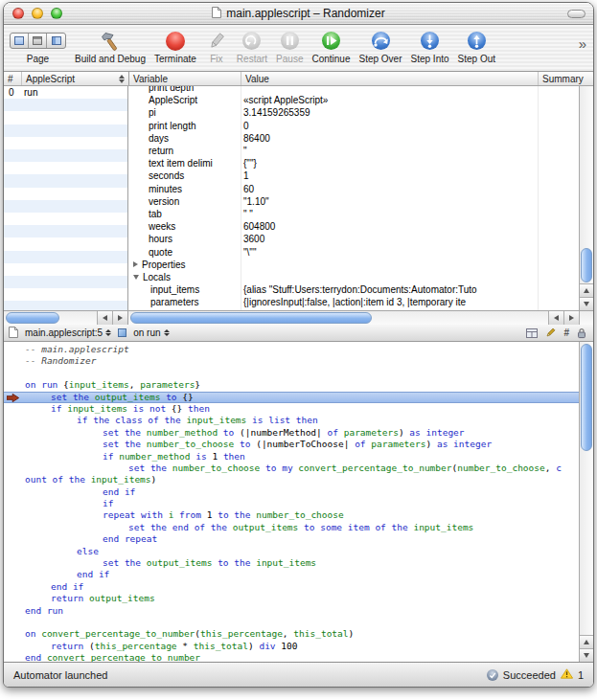 The image size is (597, 700). Describe the element at coordinates (354, 176) in the screenshot. I see `variable-row: seconds1` at that location.